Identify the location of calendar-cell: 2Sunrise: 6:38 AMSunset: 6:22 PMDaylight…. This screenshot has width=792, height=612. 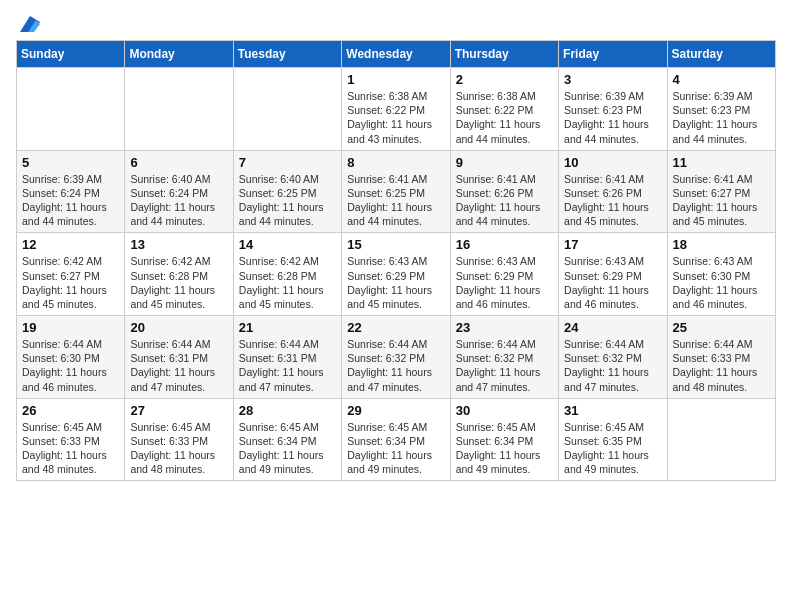
(504, 110).